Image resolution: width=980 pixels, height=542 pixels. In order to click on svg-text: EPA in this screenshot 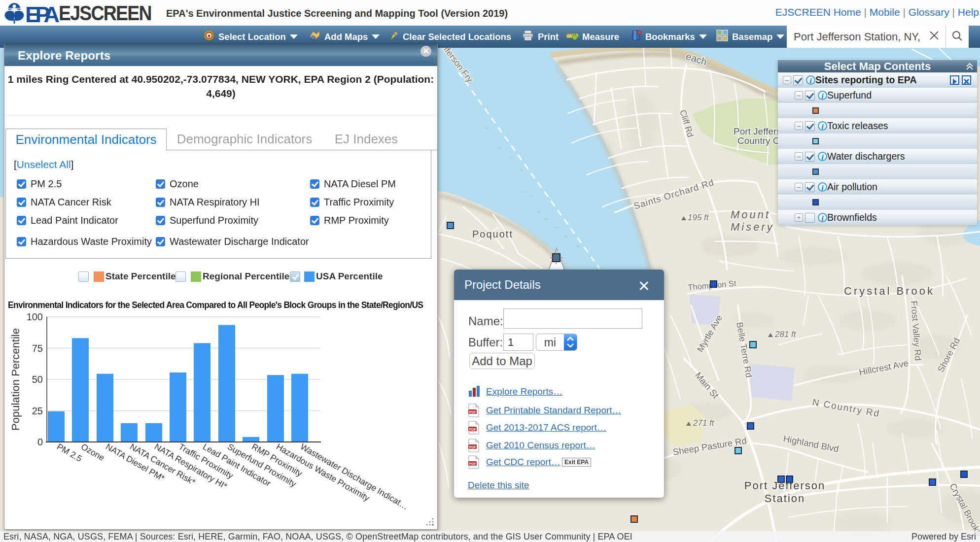, I will do `click(42, 13)`.